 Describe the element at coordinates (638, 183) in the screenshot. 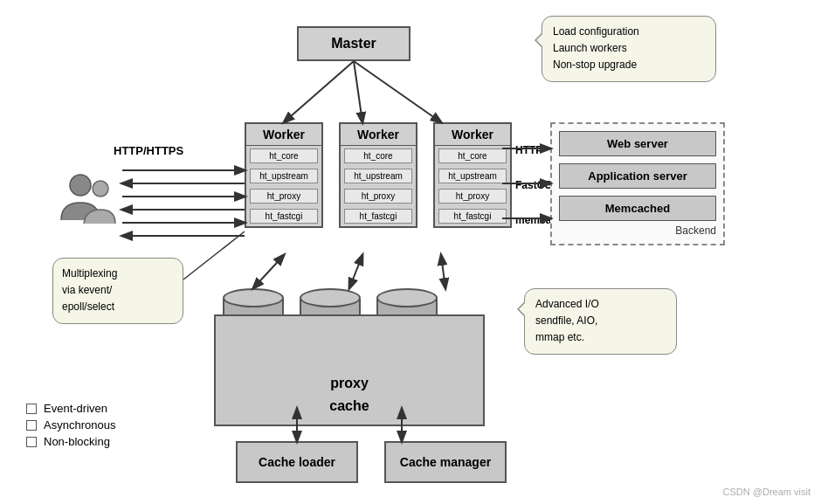

I see `backend-container: Web server Application server Memcached …` at that location.